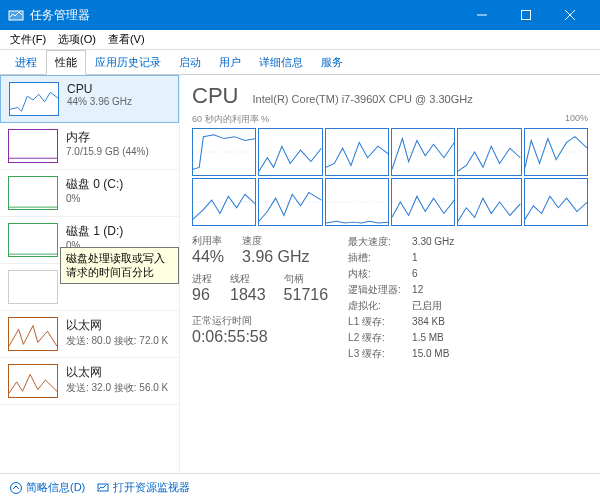 This screenshot has height=500, width=600. Describe the element at coordinates (33, 287) in the screenshot. I see `blank-thumb-icon` at that location.